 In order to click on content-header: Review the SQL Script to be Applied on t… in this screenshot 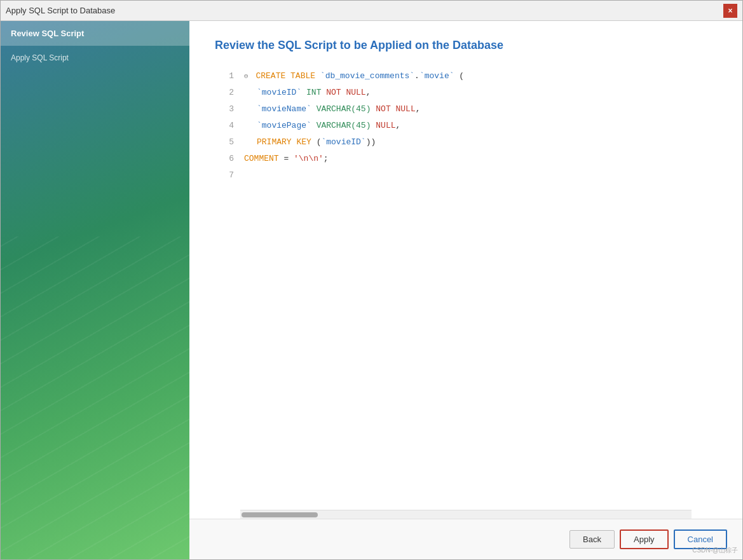, I will do `click(466, 42)`.